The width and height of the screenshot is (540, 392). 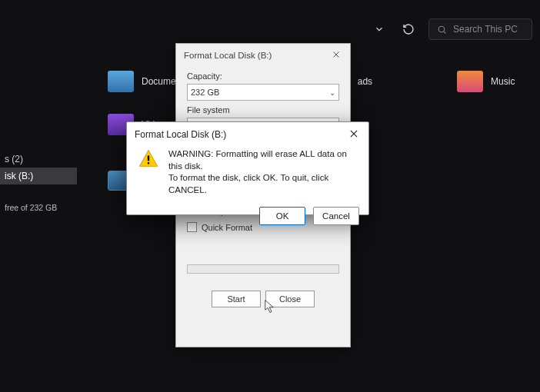 What do you see at coordinates (503, 81) in the screenshot?
I see `folder-label: Music` at bounding box center [503, 81].